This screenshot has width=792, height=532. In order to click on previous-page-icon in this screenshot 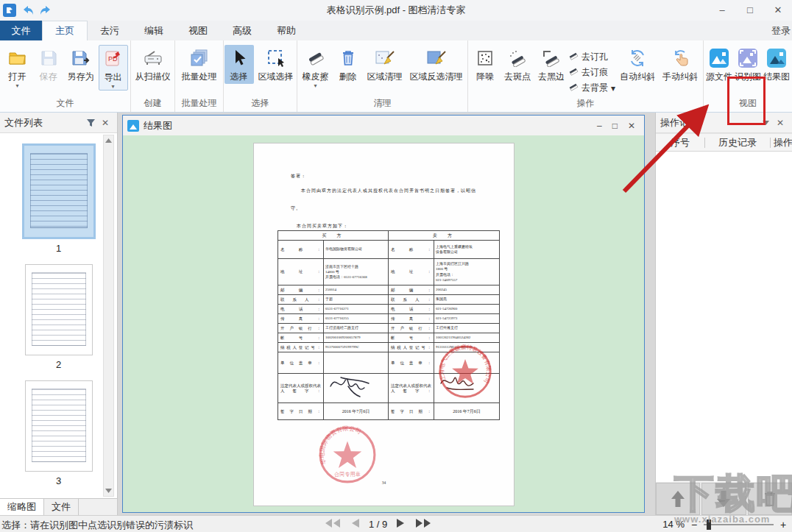, I will do `click(355, 524)`.